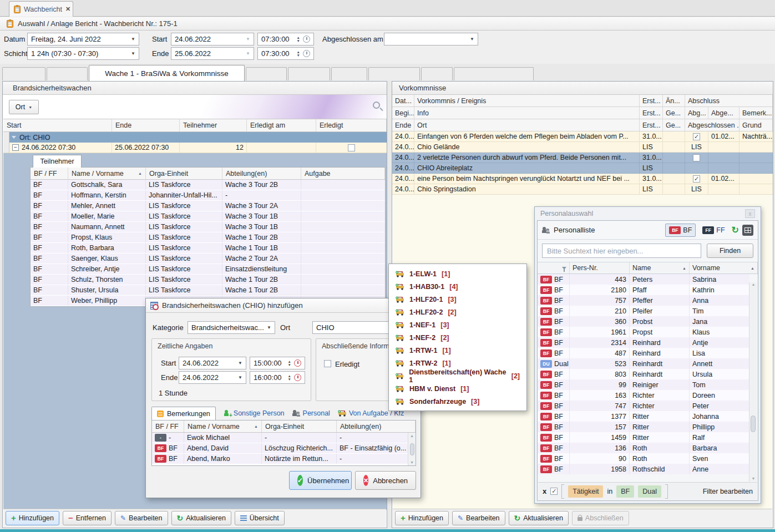 The image size is (775, 532). What do you see at coordinates (277, 377) in the screenshot?
I see `ende-time-field: 16:00:00 ▲▼` at bounding box center [277, 377].